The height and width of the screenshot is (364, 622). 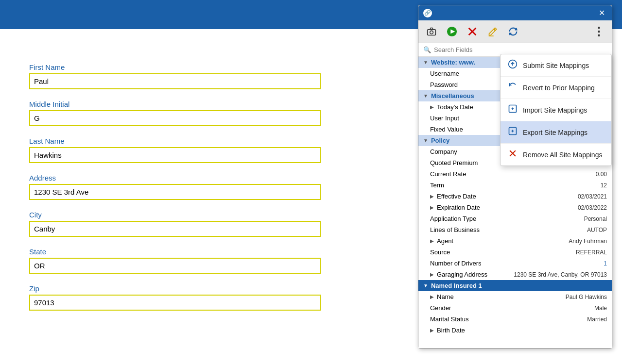 What do you see at coordinates (475, 275) in the screenshot?
I see `tree-label: Garaging Address` at bounding box center [475, 275].